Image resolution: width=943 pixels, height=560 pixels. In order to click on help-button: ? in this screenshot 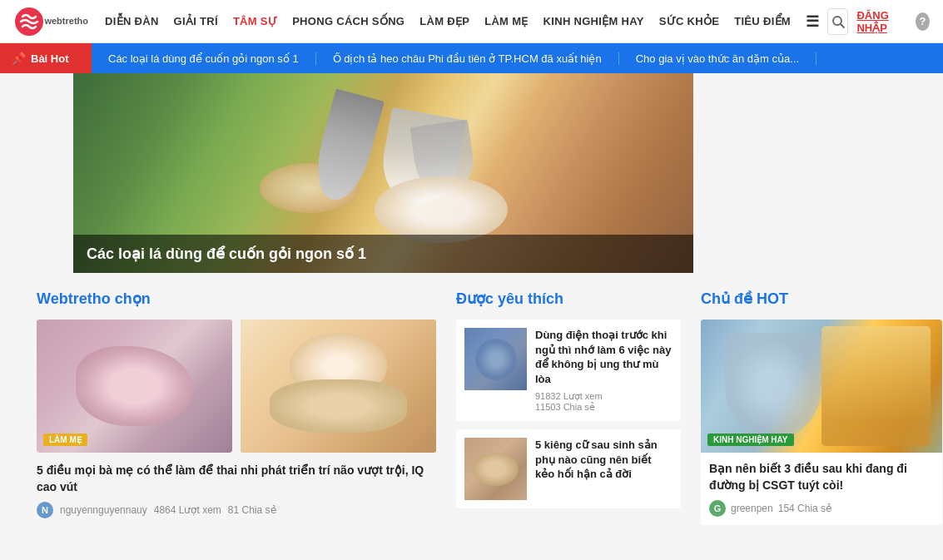, I will do `click(922, 22)`.